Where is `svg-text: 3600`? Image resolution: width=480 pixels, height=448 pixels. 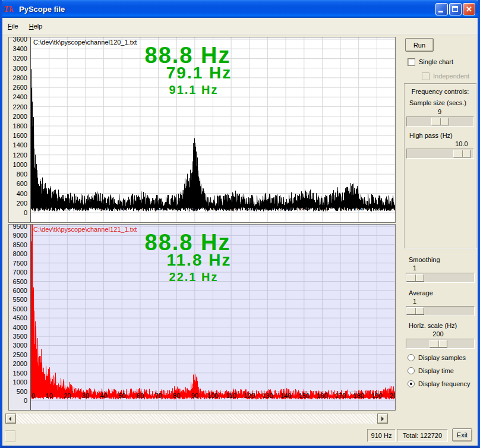
svg-text: 3600 is located at coordinates (20, 40).